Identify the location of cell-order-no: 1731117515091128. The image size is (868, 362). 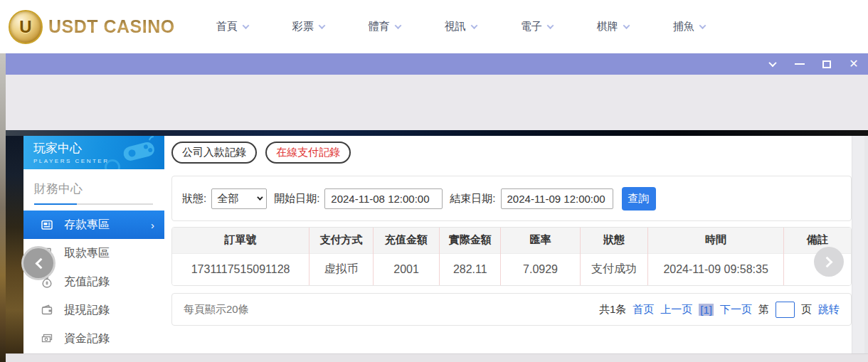
(240, 269).